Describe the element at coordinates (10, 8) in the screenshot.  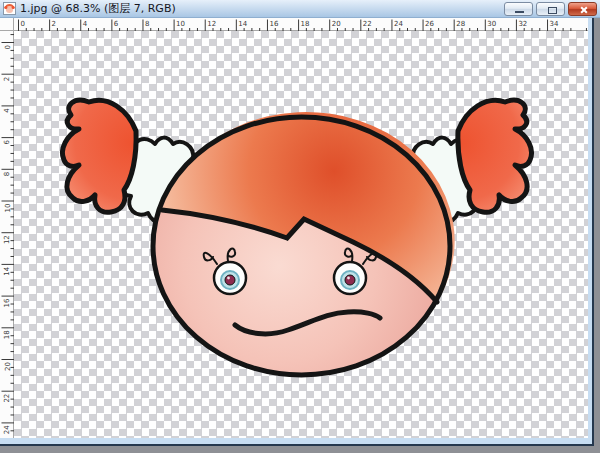
I see `document-thumbnail-icon` at that location.